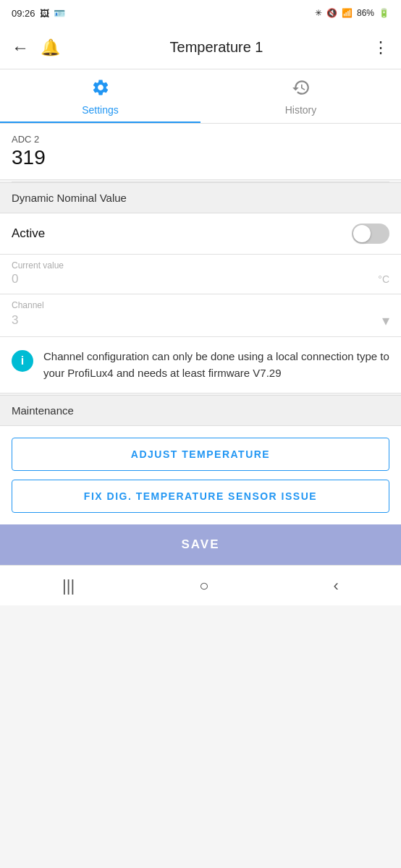 This screenshot has width=401, height=868. What do you see at coordinates (20, 48) in the screenshot?
I see `back-button: ←` at bounding box center [20, 48].